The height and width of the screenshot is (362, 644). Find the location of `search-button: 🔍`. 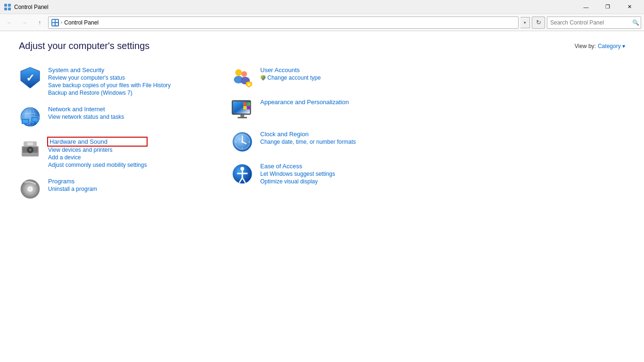

search-button: 🔍 is located at coordinates (636, 23).